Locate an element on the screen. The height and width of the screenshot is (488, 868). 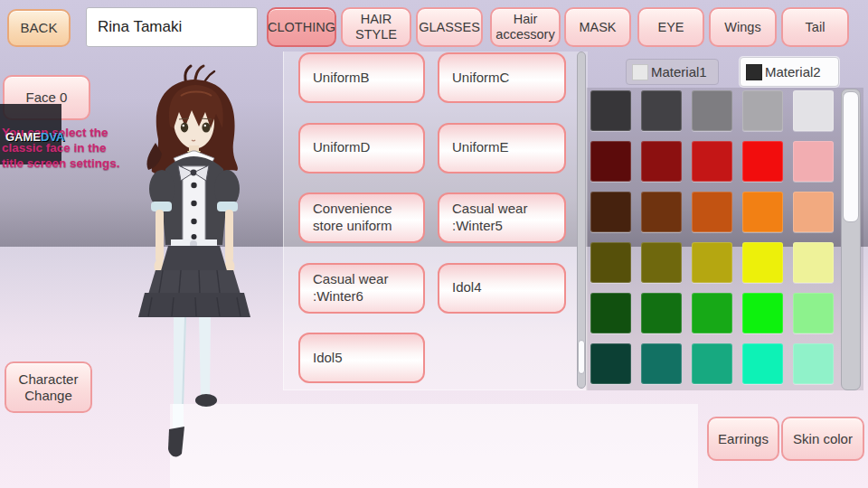
color-swatch-r2c5 is located at coordinates (814, 161).